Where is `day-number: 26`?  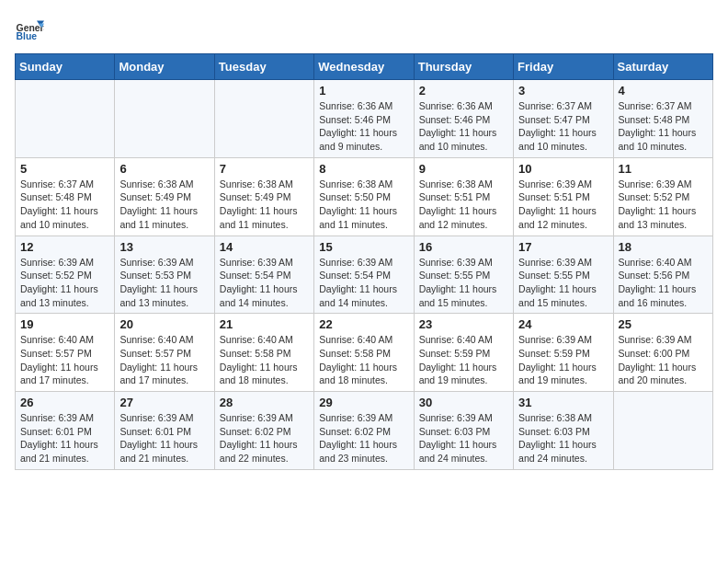
day-number: 26 is located at coordinates (64, 403).